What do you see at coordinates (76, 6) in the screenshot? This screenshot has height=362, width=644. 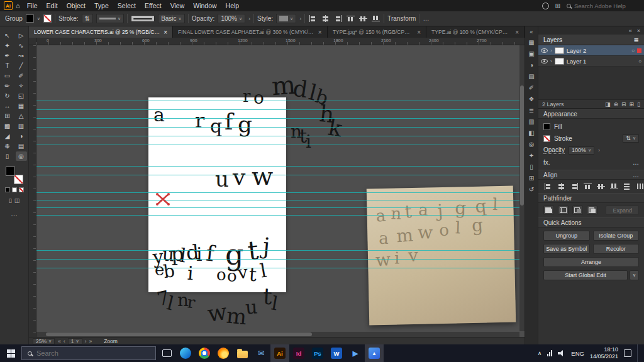 I see `menu-object: Object` at bounding box center [76, 6].